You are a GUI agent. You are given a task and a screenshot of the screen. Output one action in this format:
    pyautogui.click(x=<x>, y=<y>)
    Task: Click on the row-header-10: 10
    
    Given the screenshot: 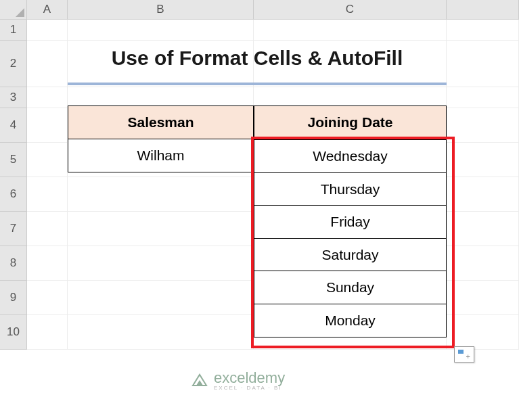 What is the action you would take?
    pyautogui.click(x=14, y=333)
    